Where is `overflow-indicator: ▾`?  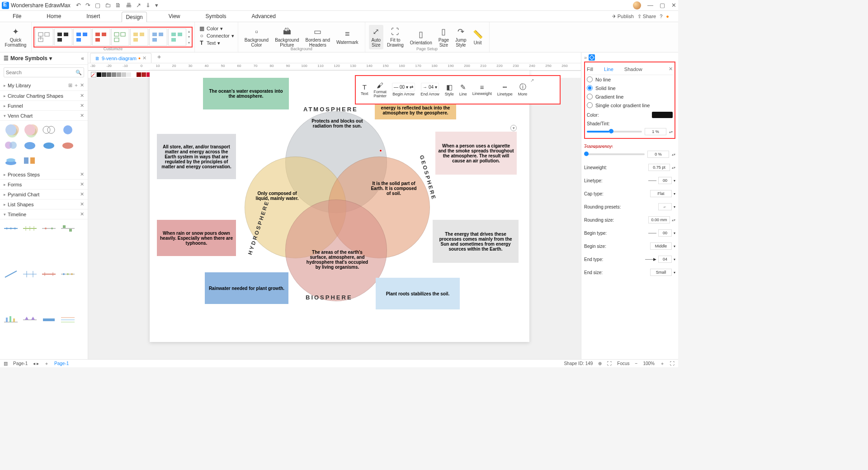 overflow-indicator: ▾ is located at coordinates (514, 128).